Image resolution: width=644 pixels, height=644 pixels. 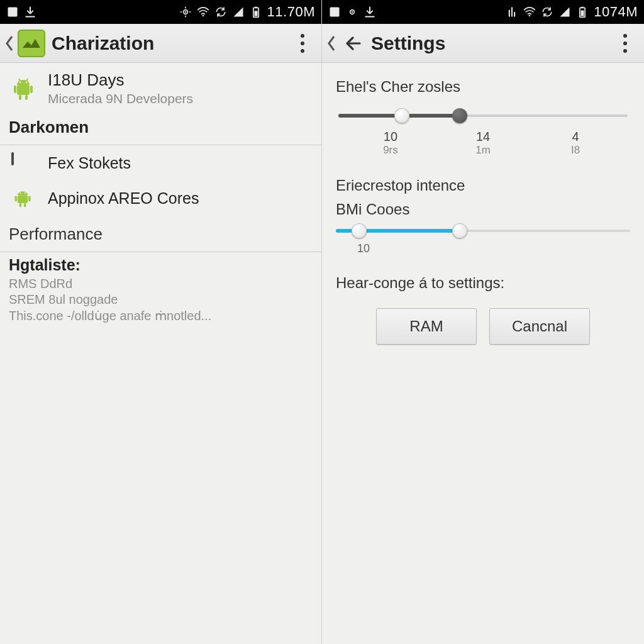 What do you see at coordinates (161, 12) in the screenshot?
I see `statusbar-left: 11.70M` at bounding box center [161, 12].